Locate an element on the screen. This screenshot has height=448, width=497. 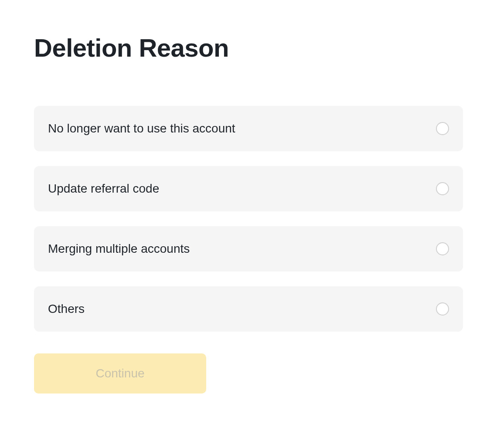
option-label: Update referral code is located at coordinates (104, 189).